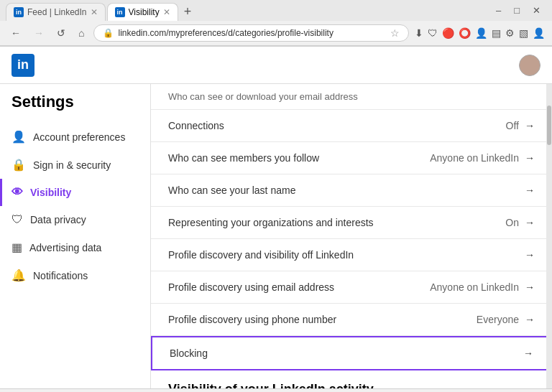  I want to click on sidebar-item-advertising-label: Advertising data, so click(65, 248).